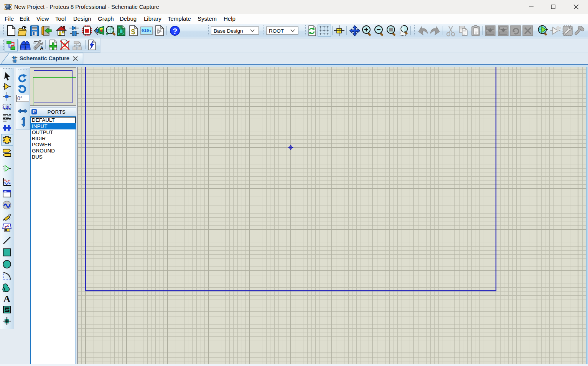 This screenshot has height=366, width=588. I want to click on svg-text: 010ₓ, so click(147, 31).